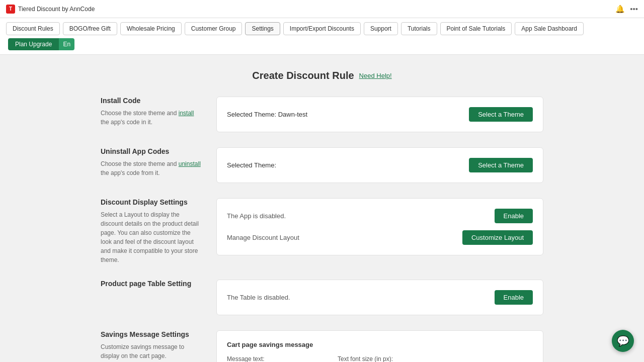 The image size is (644, 362). Describe the element at coordinates (151, 284) in the screenshot. I see `product-page-table-title: Product page Table Setting` at that location.